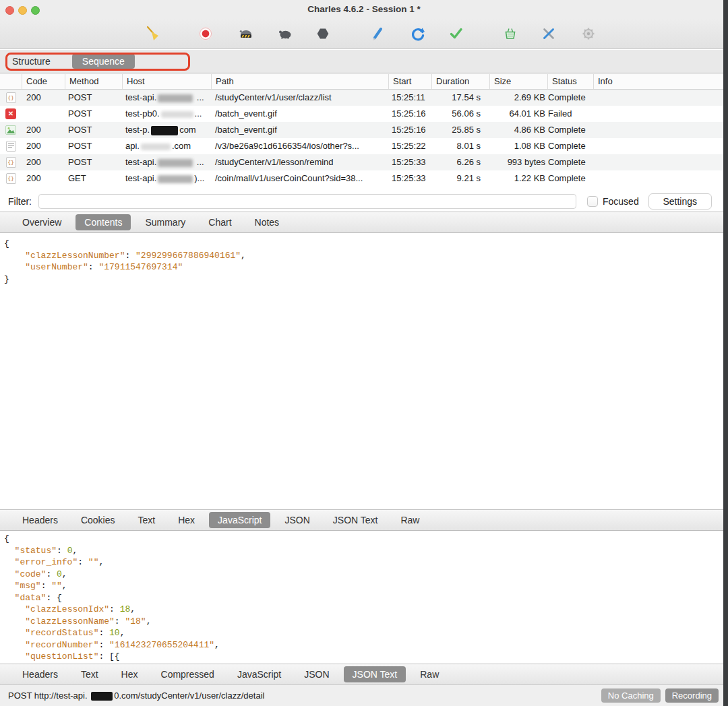 The height and width of the screenshot is (706, 728). What do you see at coordinates (660, 695) in the screenshot?
I see `status-badges: No CachingRecording` at bounding box center [660, 695].